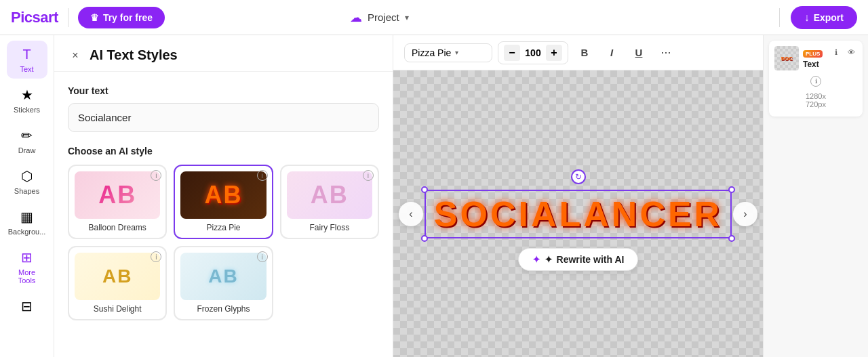  Describe the element at coordinates (75, 56) in the screenshot. I see `close-panel-button: ×` at that location.